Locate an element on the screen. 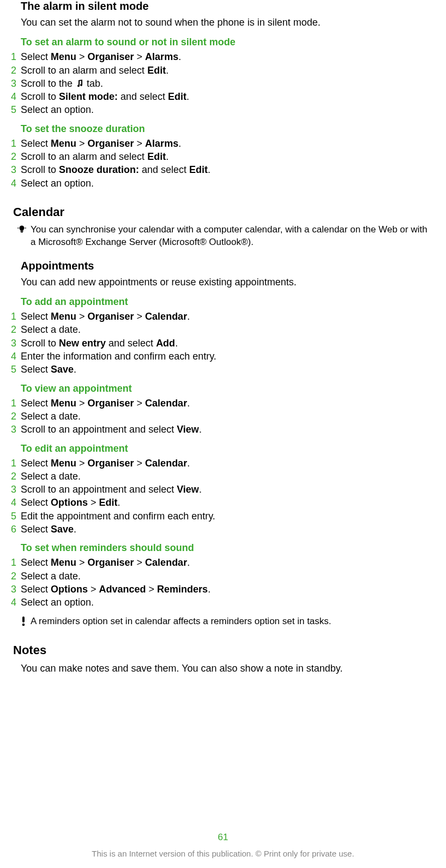 The image size is (446, 868). steps-reminders: 1 Select Menu > Organiser > Calendar. 2 … is located at coordinates (223, 583).